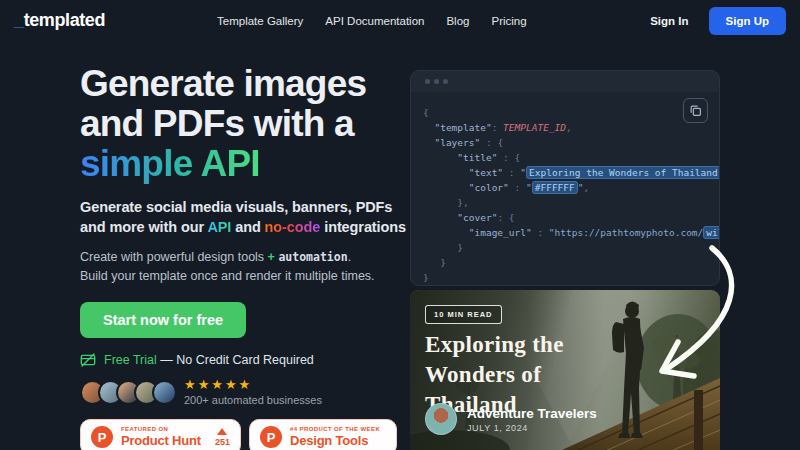  I want to click on author-name: Adventure Travelers, so click(532, 414).